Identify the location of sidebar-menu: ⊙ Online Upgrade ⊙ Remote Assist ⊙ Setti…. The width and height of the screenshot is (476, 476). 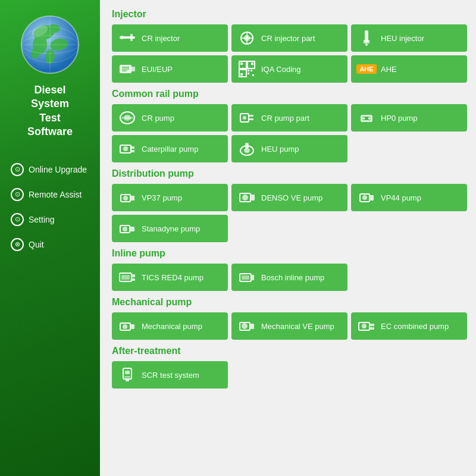
(50, 207).